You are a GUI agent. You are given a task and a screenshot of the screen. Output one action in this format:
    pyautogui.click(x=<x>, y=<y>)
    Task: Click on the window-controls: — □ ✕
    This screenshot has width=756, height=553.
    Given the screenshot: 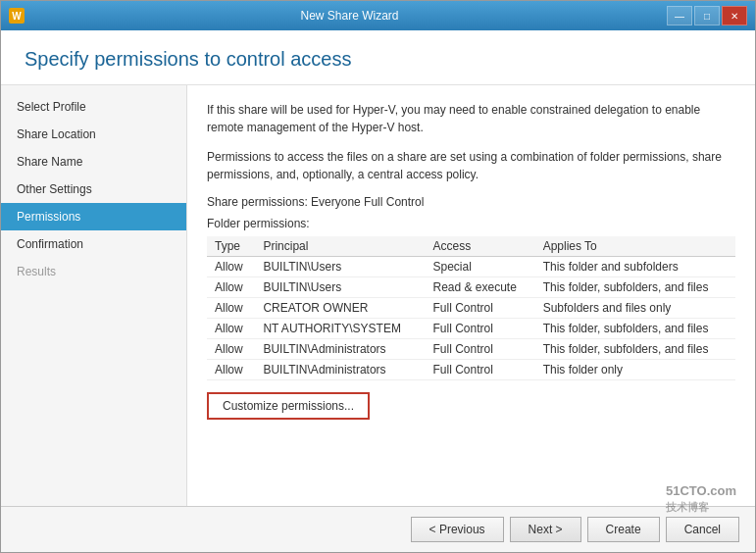 What is the action you would take?
    pyautogui.click(x=707, y=16)
    